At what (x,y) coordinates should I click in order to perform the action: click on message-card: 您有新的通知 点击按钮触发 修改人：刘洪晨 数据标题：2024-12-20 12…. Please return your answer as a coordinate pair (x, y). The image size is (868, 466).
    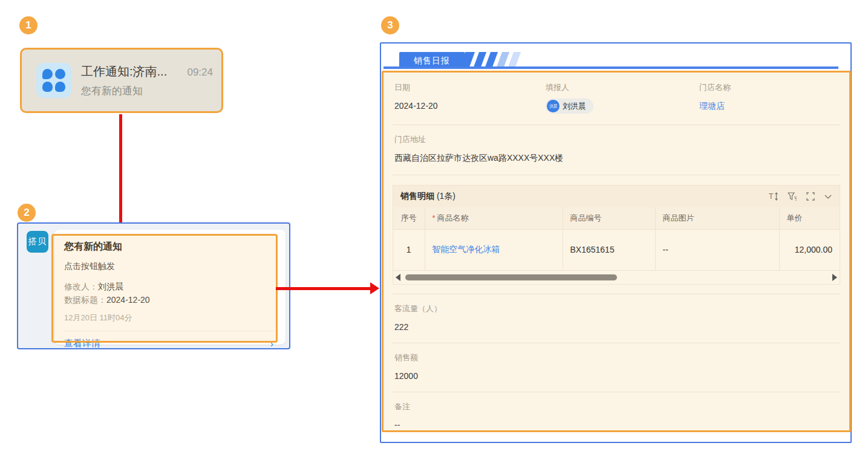
    Looking at the image, I should click on (170, 287).